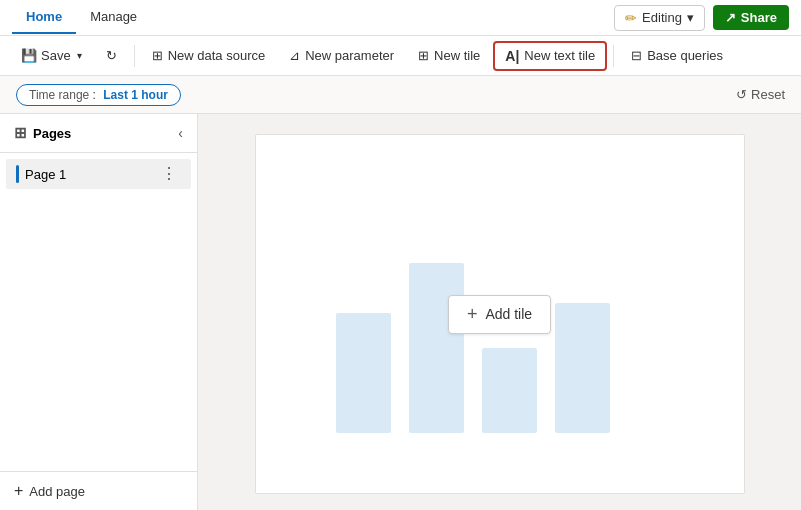  I want to click on add-page-label: Add page, so click(57, 492).